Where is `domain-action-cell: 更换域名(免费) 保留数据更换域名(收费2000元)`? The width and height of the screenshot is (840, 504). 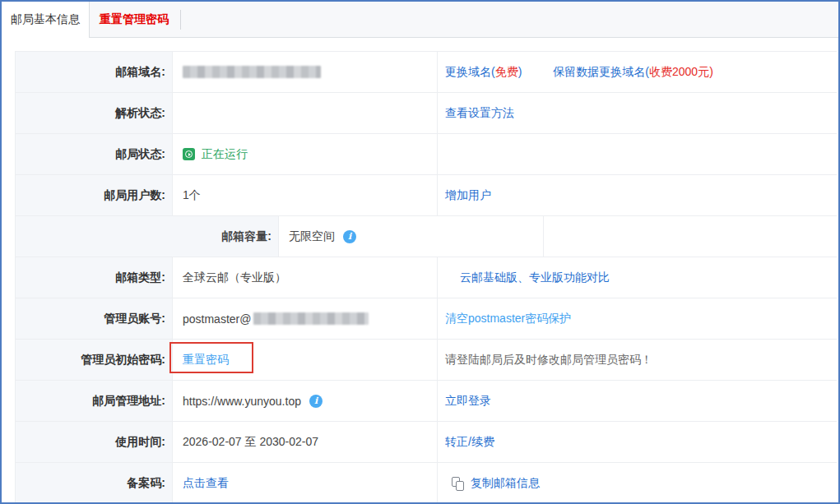 domain-action-cell: 更换域名(免费) 保留数据更换域名(收费2000元) is located at coordinates (637, 72).